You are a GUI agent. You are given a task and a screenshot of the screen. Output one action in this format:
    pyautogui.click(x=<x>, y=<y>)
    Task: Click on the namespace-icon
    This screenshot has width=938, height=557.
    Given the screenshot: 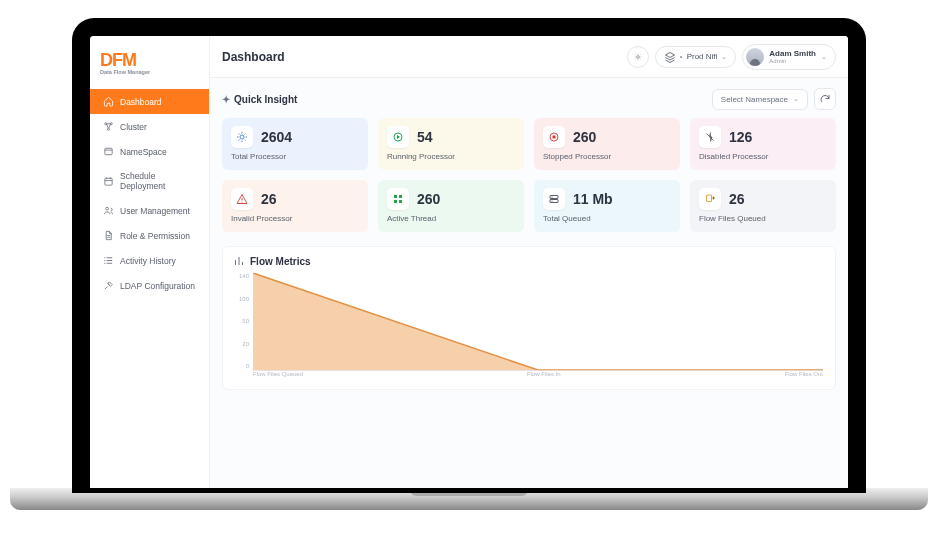 What is the action you would take?
    pyautogui.click(x=108, y=152)
    